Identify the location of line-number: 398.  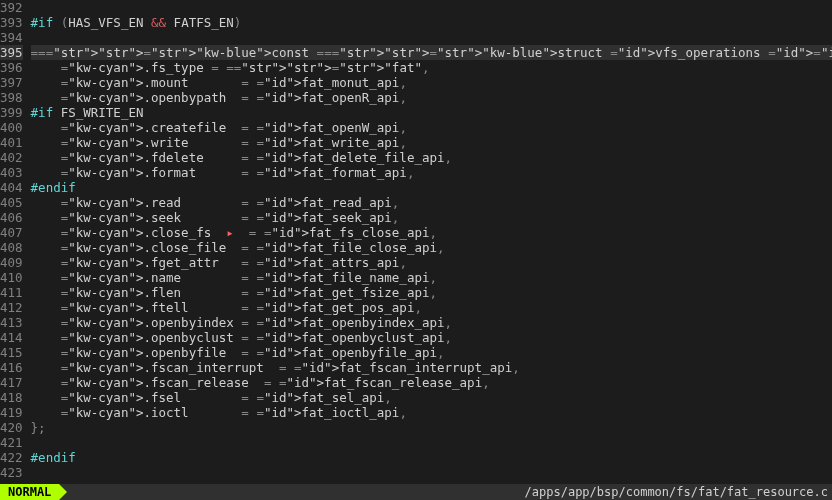
(12, 98).